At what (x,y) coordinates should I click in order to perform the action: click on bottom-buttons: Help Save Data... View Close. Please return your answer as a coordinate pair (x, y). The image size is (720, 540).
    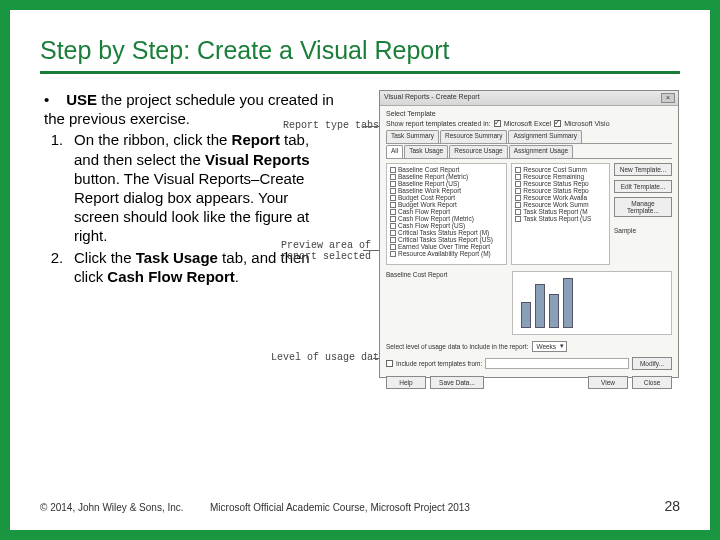
    Looking at the image, I should click on (529, 382).